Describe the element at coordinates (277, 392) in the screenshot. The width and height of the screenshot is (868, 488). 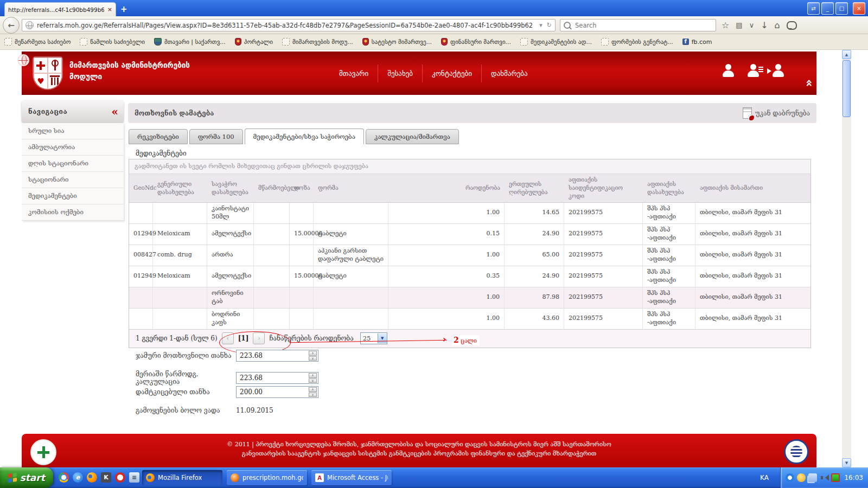
I see `amount-input: 200.00∧∨` at that location.